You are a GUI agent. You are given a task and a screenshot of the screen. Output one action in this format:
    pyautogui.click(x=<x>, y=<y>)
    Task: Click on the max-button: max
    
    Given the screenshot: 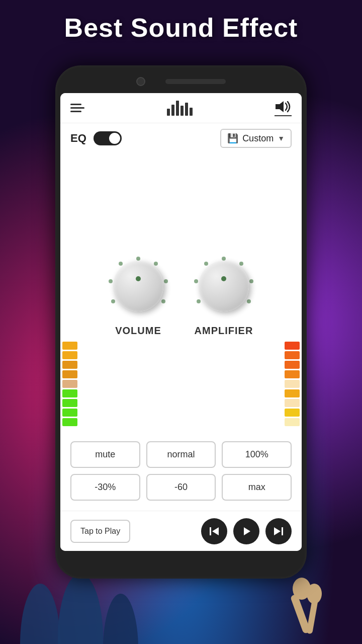 What is the action you would take?
    pyautogui.click(x=256, y=487)
    